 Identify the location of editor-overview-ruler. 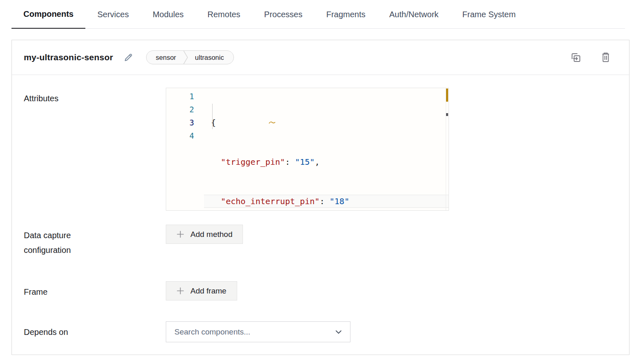
(447, 149).